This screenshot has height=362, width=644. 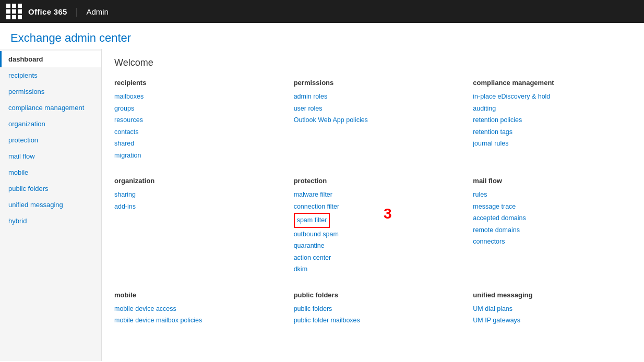 What do you see at coordinates (373, 258) in the screenshot?
I see `link-action-center: action center` at bounding box center [373, 258].